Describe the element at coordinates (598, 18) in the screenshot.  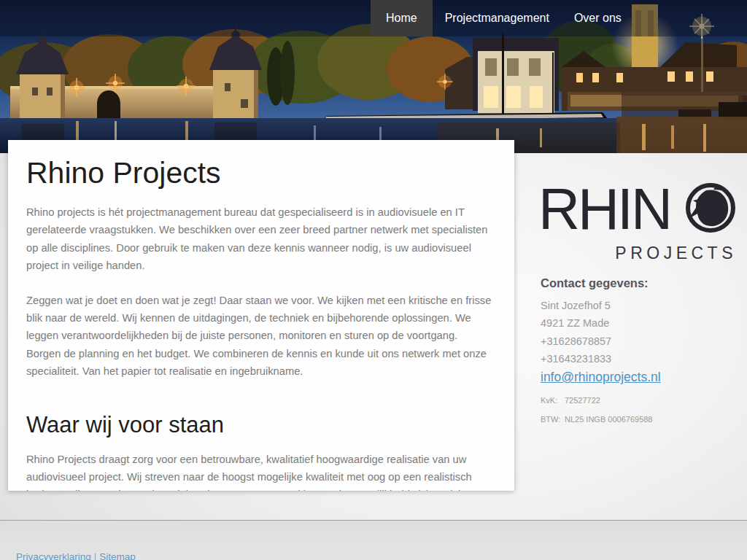
I see `nav-item-over-ons: Over ons` at that location.